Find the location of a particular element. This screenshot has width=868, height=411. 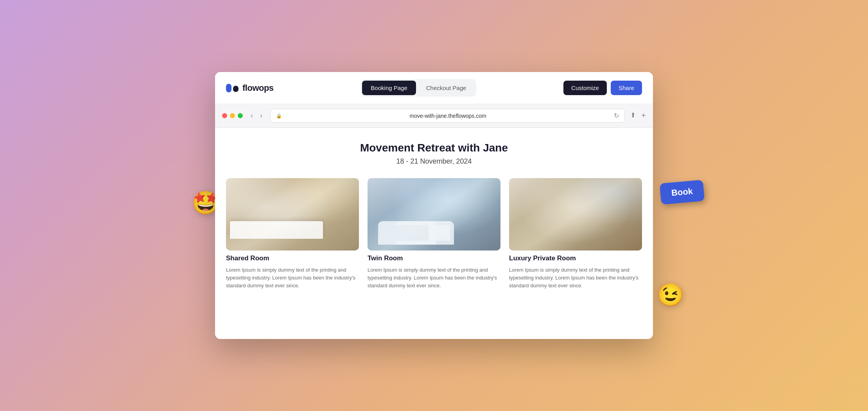

room-desc-shared: Lorem Ipsum is simply dummy text of the … is located at coordinates (292, 278).